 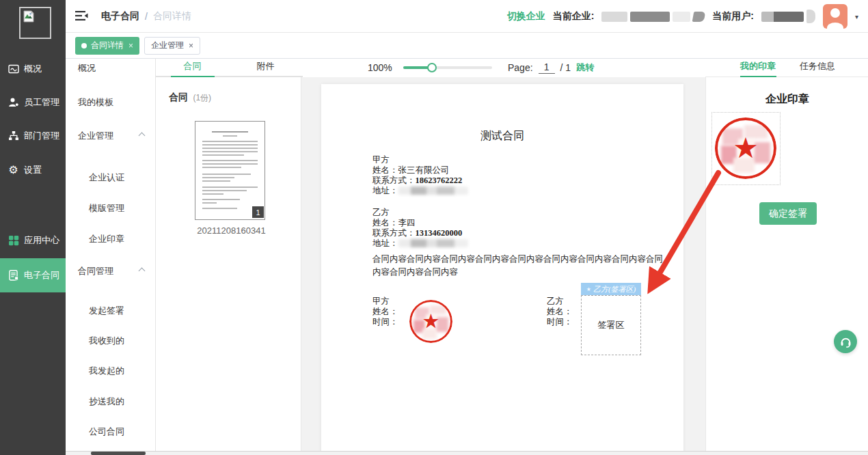 I want to click on signature-drop-zone: 签署区, so click(x=611, y=325).